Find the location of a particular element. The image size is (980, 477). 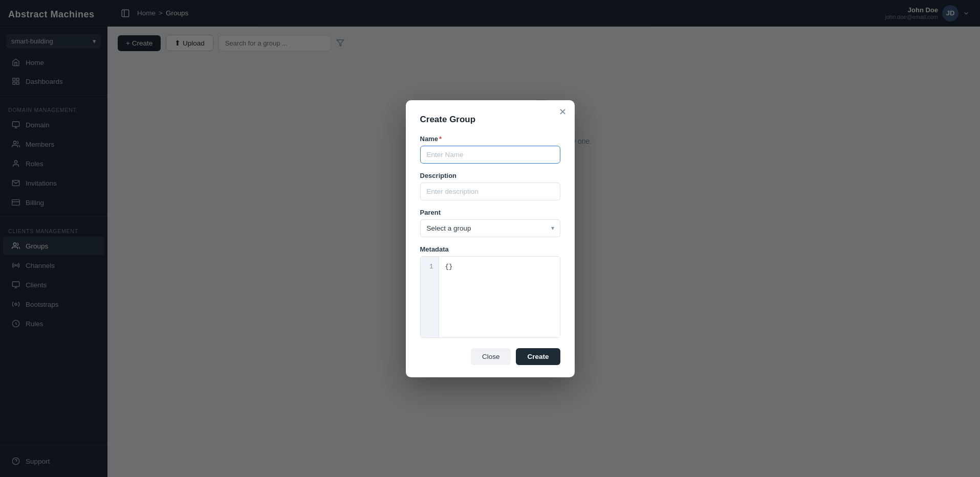

description-field-group: Description is located at coordinates (490, 186).